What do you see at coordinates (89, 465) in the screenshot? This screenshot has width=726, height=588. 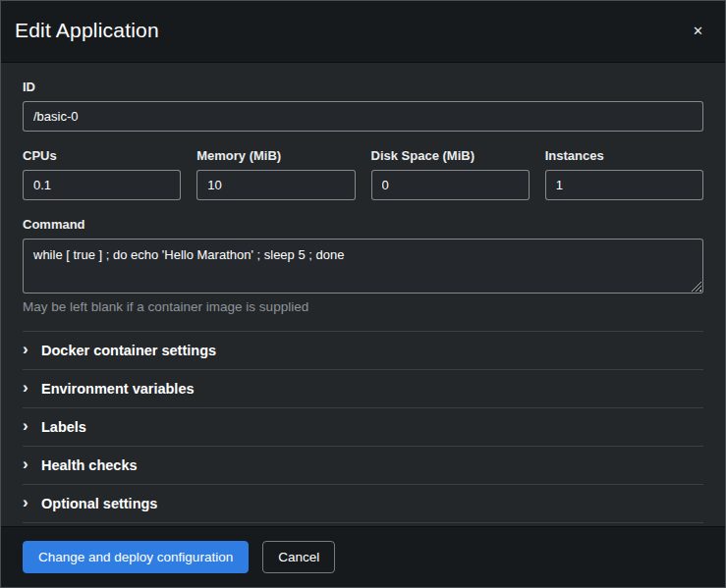 I see `section-label: Health checks` at bounding box center [89, 465].